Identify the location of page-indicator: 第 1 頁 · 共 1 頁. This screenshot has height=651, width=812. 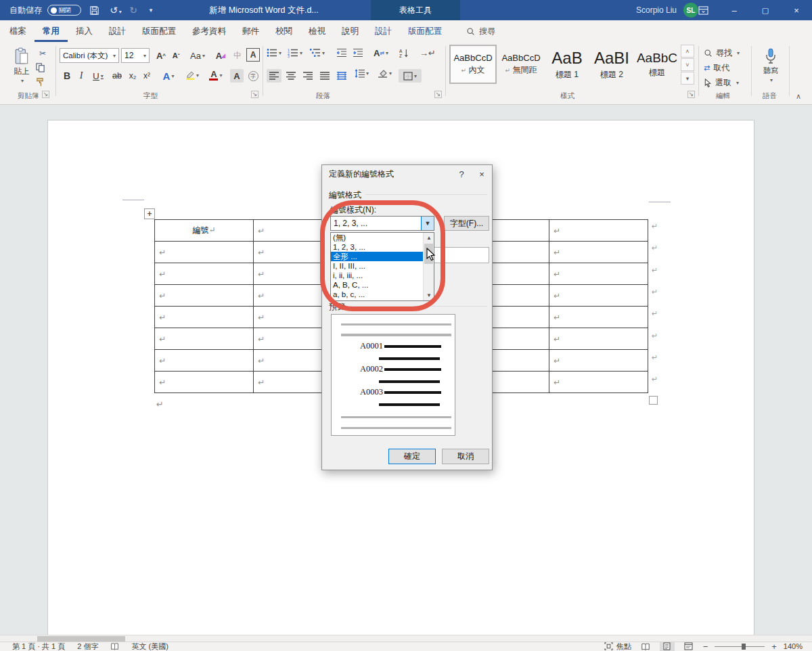
(39, 646).